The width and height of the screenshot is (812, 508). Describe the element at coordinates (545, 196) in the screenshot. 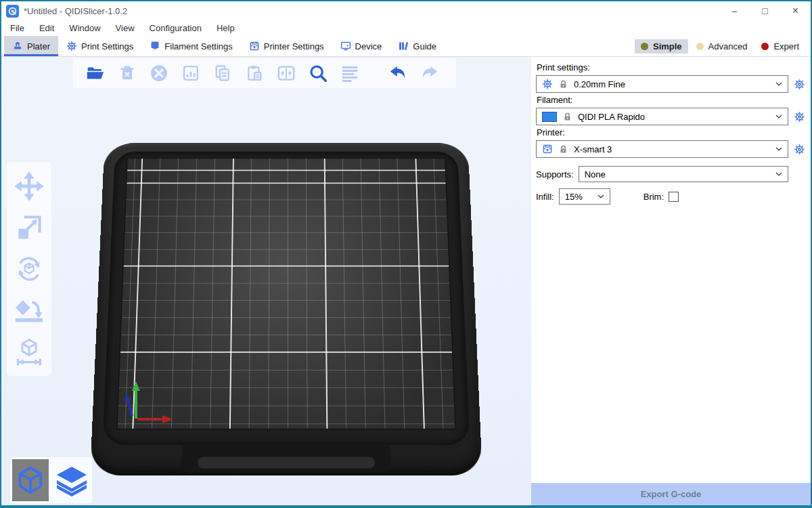

I see `infill-label: Infill:` at that location.